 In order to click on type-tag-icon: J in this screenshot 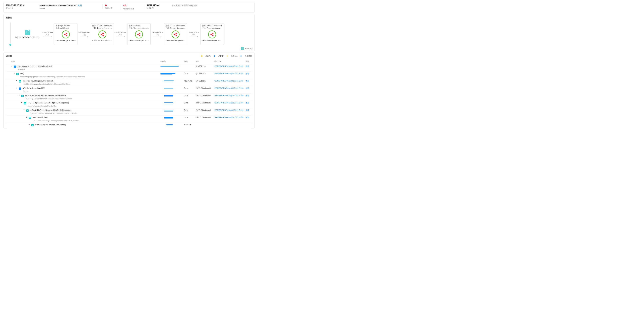, I will do `click(15, 67)`.